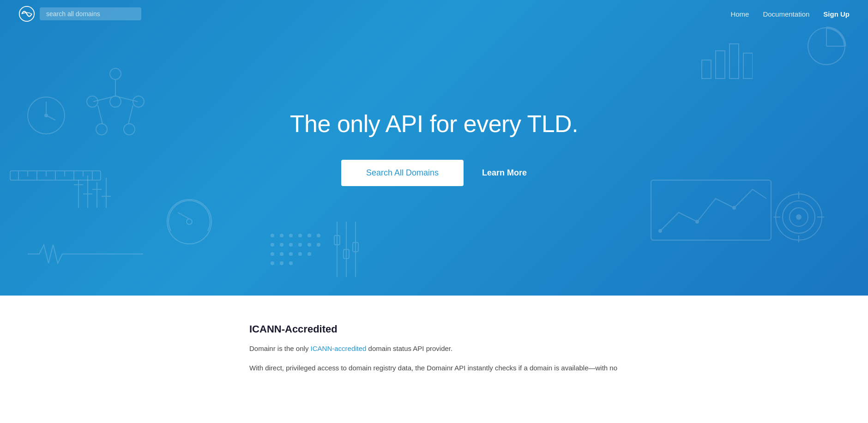  Describe the element at coordinates (80, 14) in the screenshot. I see `brand-logo` at that location.